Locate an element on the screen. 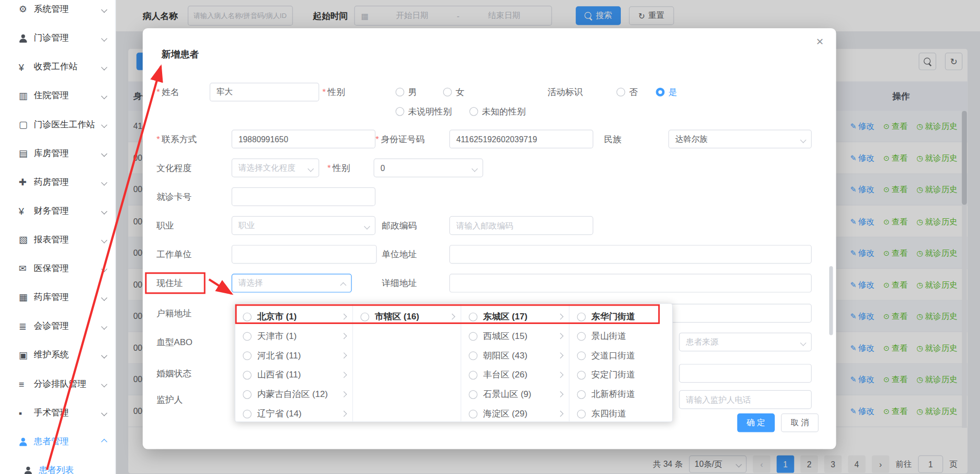 This screenshot has height=474, width=980. cascader-option-beixinqiao: 北新桥街道 is located at coordinates (621, 394).